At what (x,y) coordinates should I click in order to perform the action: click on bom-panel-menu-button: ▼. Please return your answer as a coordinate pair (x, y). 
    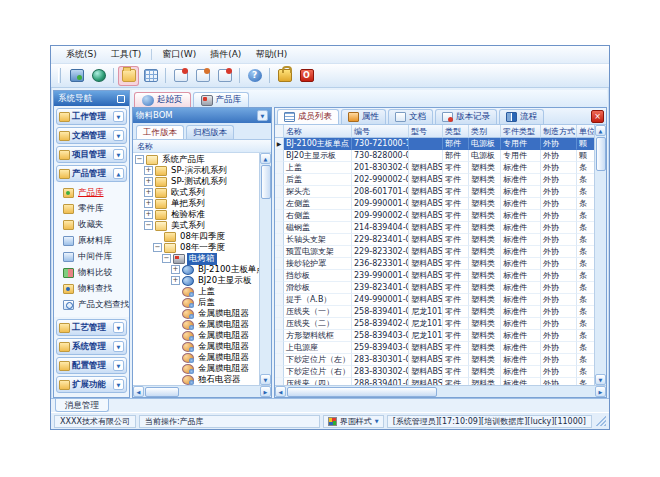
    Looking at the image, I should click on (262, 116).